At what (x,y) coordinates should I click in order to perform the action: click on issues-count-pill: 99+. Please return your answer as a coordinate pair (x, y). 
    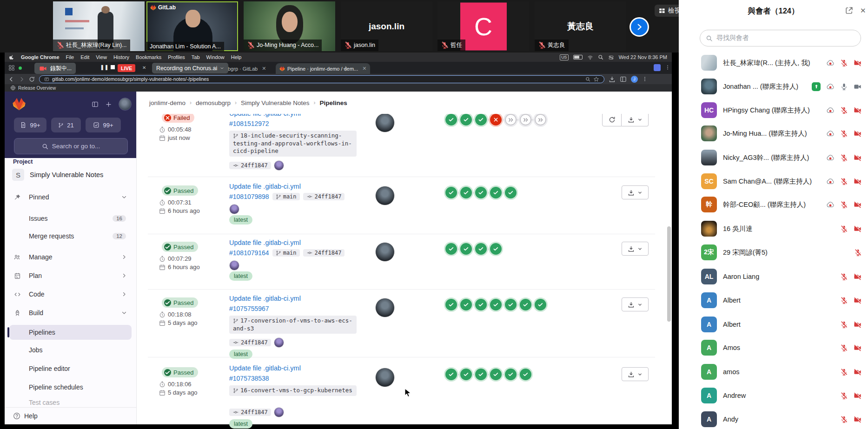
    Looking at the image, I should click on (30, 125).